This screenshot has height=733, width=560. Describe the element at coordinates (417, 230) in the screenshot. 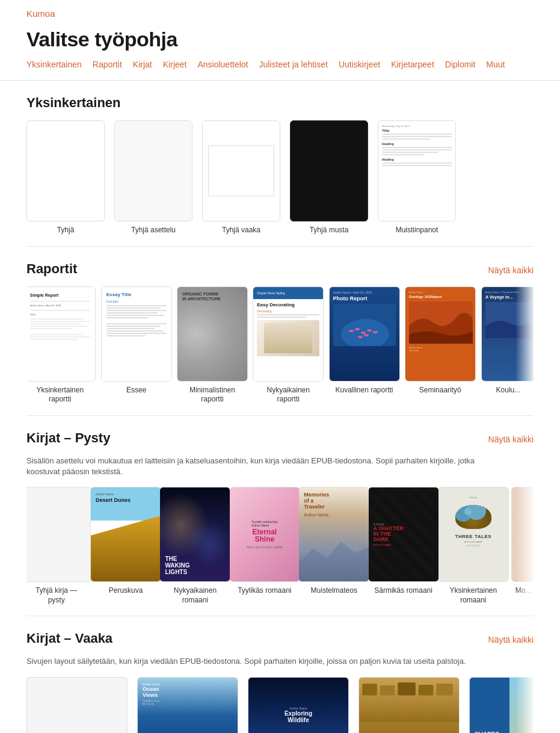

I see `template-label-muistiinpanot: Muistiinpanot` at that location.